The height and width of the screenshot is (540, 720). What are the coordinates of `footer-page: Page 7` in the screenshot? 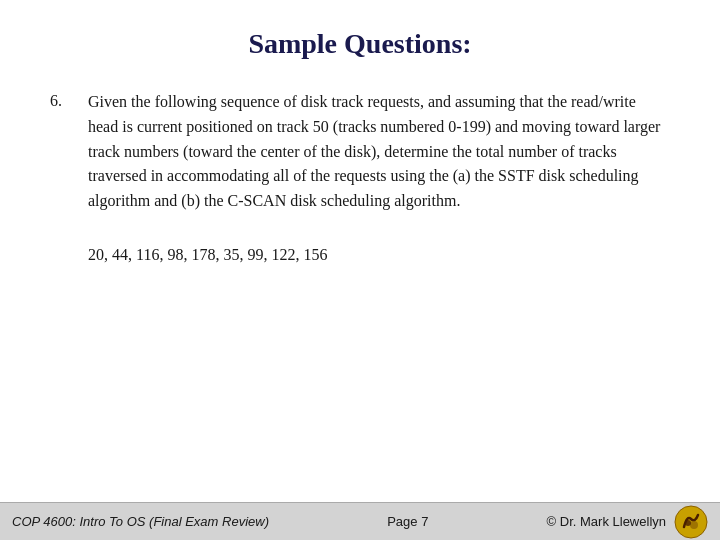 It's located at (408, 522).